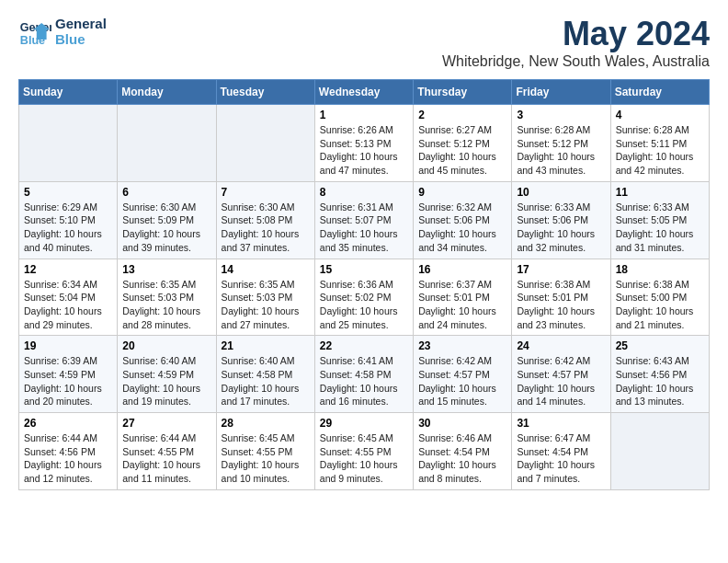 Image resolution: width=728 pixels, height=563 pixels. What do you see at coordinates (167, 374) in the screenshot?
I see `calendar-cell: 20Sunrise: 6:40 AMSunset: 4:59 PMDayligh…` at bounding box center [167, 374].